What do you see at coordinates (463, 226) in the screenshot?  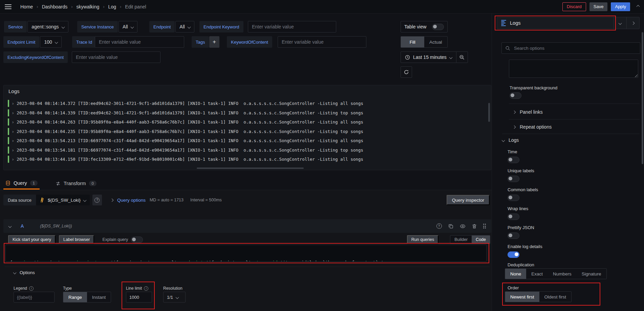 I see `hide-query-icon` at bounding box center [463, 226].